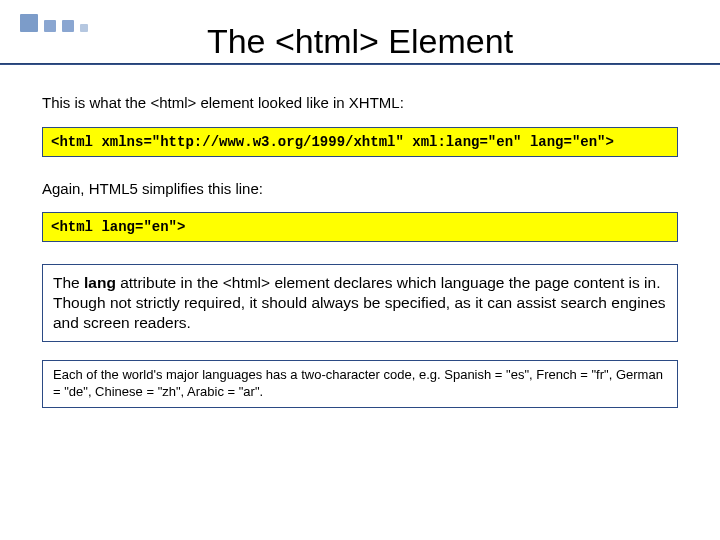 The image size is (720, 540). I want to click on lang-attribute-info-box: The lang attribute in the <html> element…, so click(360, 303).